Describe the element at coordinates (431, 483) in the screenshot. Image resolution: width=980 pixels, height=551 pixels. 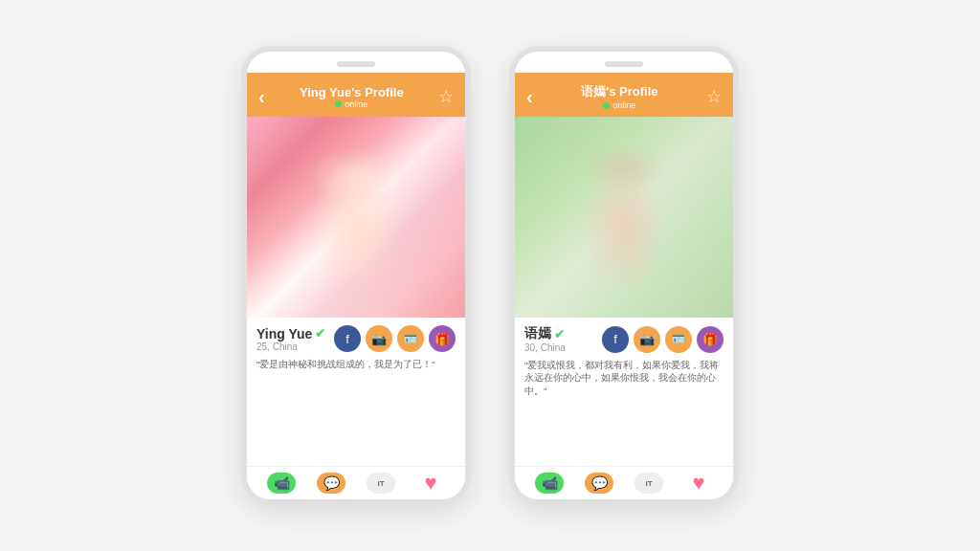
I see `heart-icon-1: ♥` at that location.